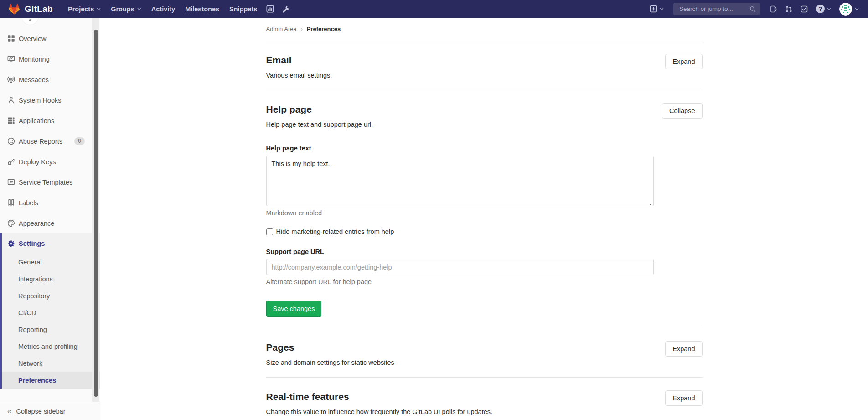  What do you see at coordinates (270, 232) in the screenshot?
I see `hide-marketing-checkbox` at bounding box center [270, 232].